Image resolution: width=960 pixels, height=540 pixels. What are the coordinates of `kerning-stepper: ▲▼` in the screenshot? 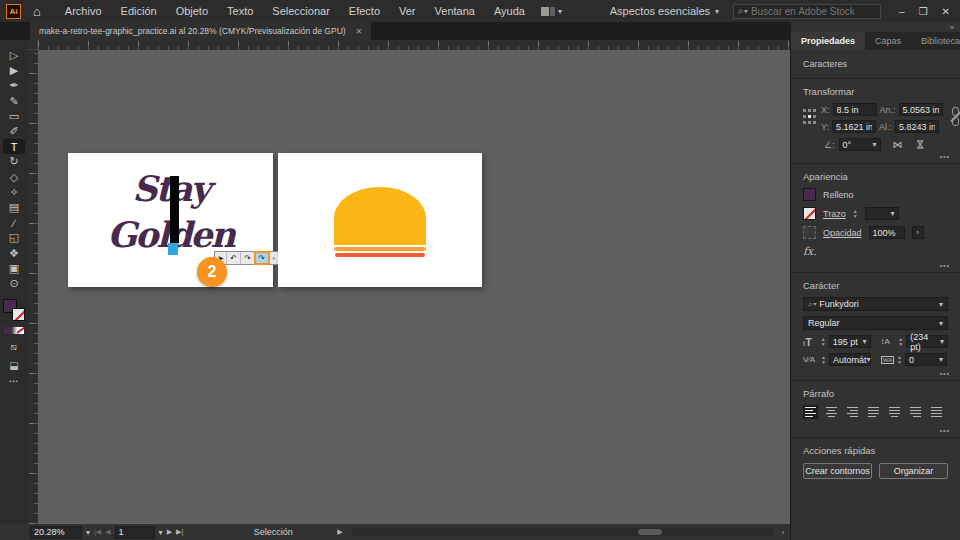 It's located at (824, 360).